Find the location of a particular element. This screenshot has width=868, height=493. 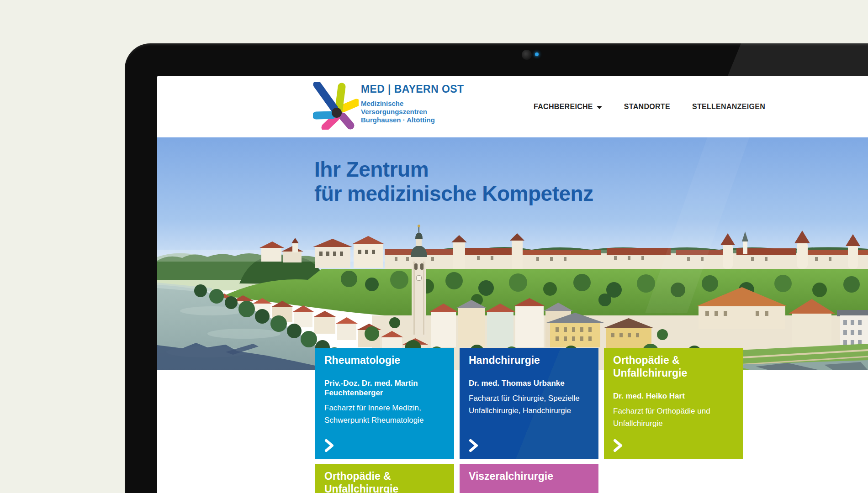

hero-heading: Ihr Zentrum für medizinische Kompetenz is located at coordinates (454, 182).